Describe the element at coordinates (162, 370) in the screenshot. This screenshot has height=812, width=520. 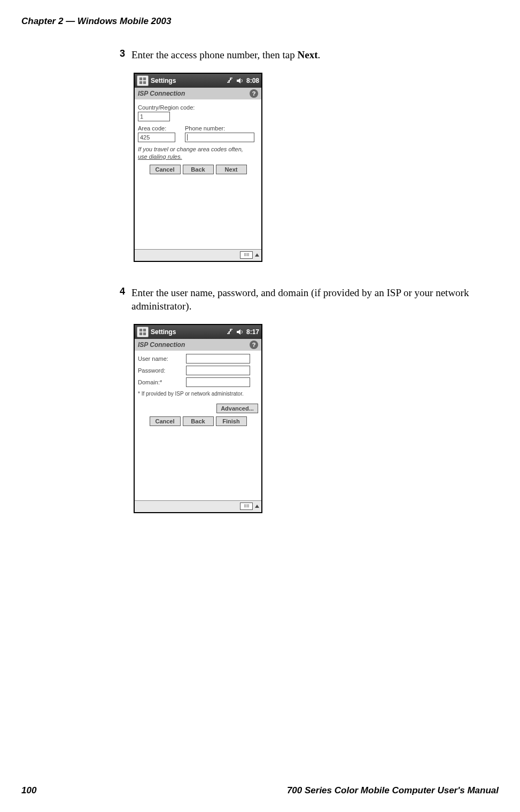
I see `label-password: Password:` at that location.